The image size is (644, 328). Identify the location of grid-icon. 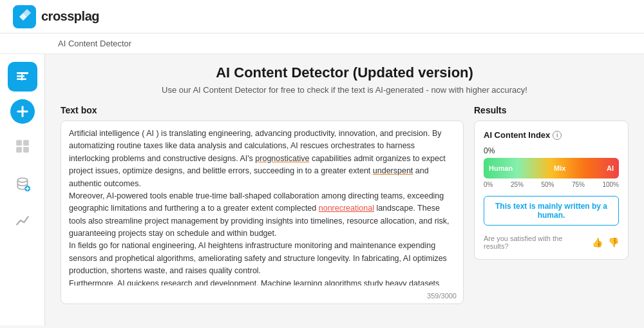
(23, 146).